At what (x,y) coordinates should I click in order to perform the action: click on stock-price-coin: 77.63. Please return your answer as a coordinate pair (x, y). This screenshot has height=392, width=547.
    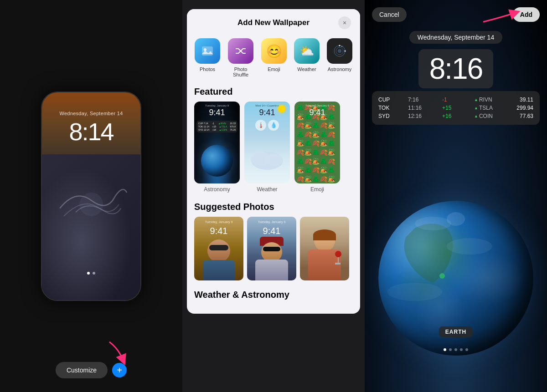
    Looking at the image, I should click on (523, 116).